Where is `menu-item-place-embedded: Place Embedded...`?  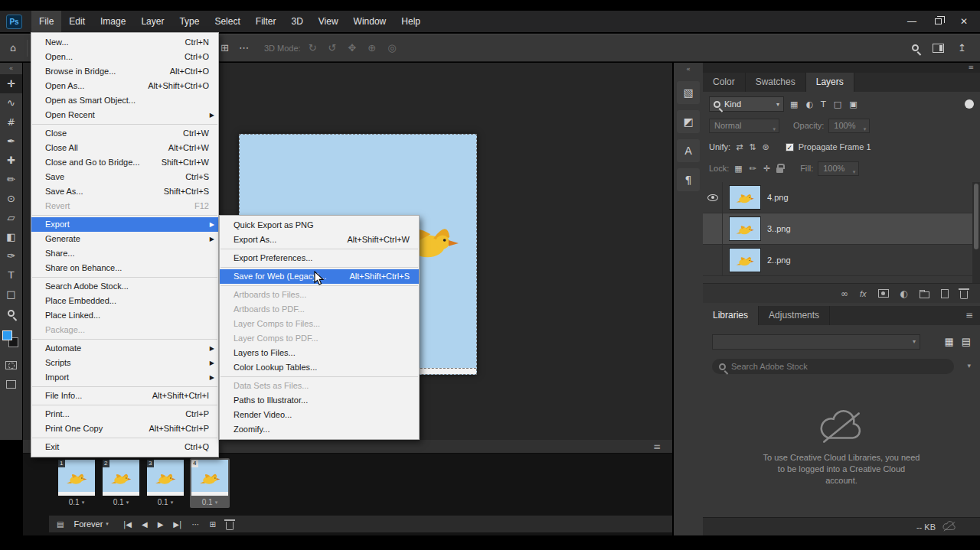
menu-item-place-embedded: Place Embedded... is located at coordinates (125, 301).